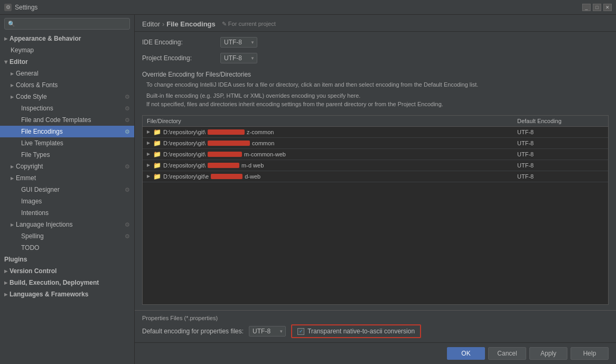 The height and width of the screenshot is (364, 616). Describe the element at coordinates (597, 7) in the screenshot. I see `maximize-button: □` at that location.